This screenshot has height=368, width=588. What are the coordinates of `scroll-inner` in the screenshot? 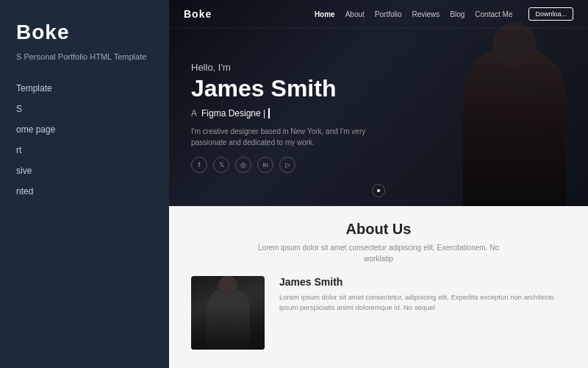 It's located at (379, 191).